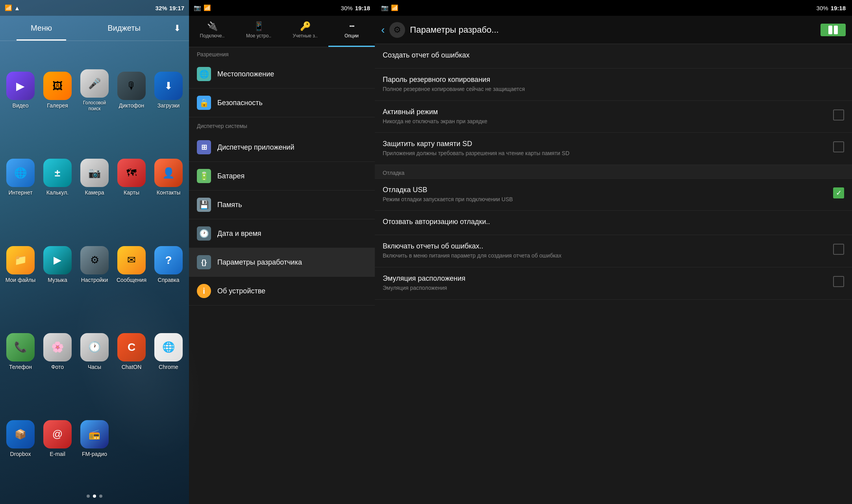 This screenshot has height=504, width=852. Describe the element at coordinates (177, 8) in the screenshot. I see `clock-time: 19:17` at that location.